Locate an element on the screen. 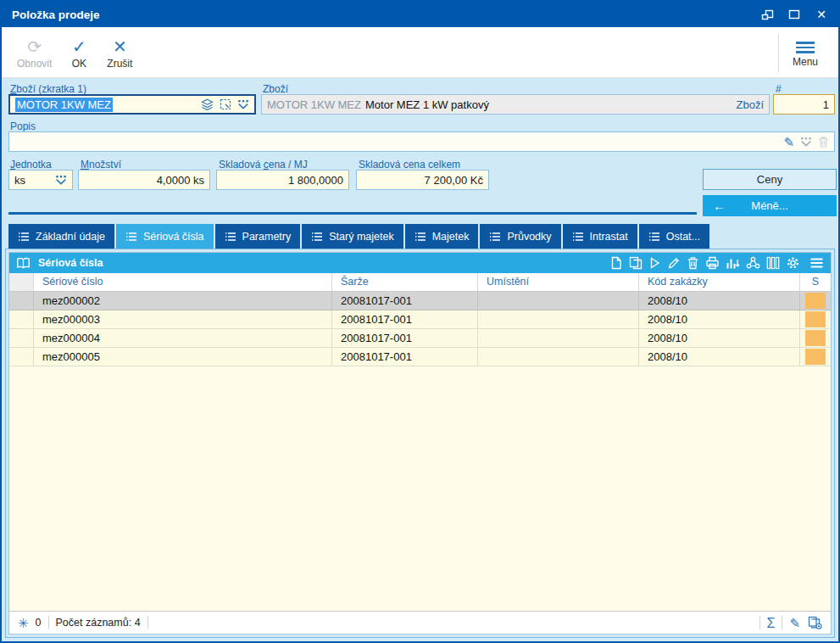  popis-dropdown-icon is located at coordinates (806, 143).